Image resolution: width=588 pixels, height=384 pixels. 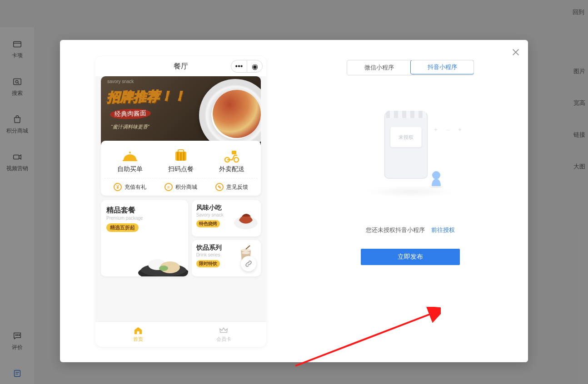 What do you see at coordinates (162, 263) in the screenshot?
I see `dish-graphic` at bounding box center [162, 263].